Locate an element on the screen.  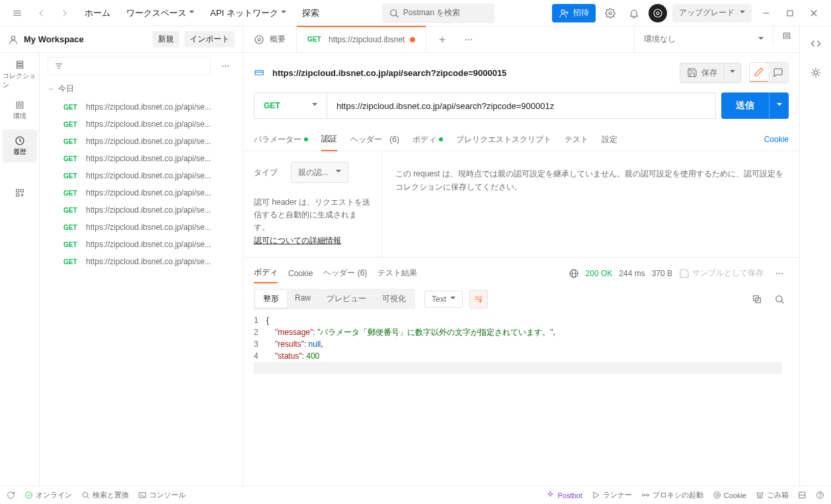
footer-postbot: Postbot is located at coordinates (564, 495).